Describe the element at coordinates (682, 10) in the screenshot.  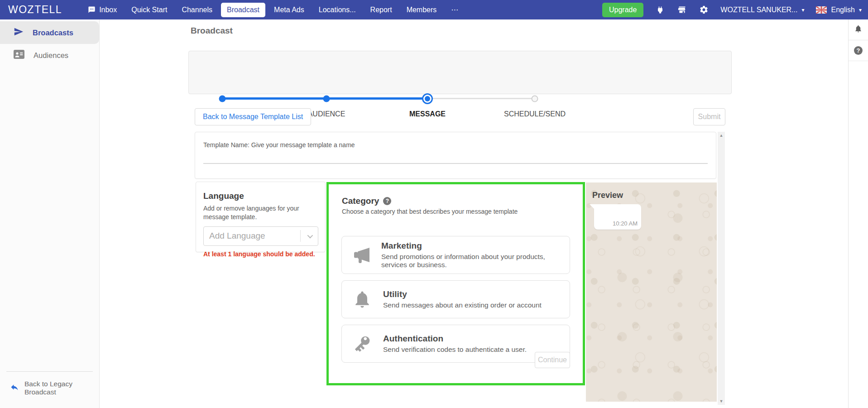
I see `store-icon` at that location.